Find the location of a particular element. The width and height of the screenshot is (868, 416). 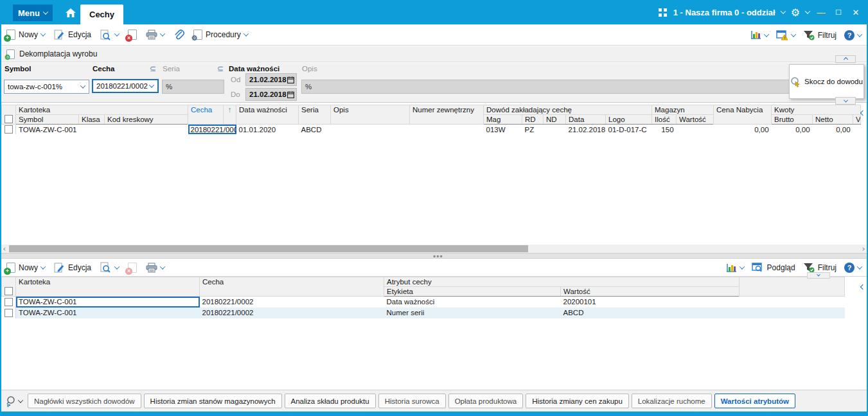

scroll-columns-left-button is located at coordinates (863, 113).